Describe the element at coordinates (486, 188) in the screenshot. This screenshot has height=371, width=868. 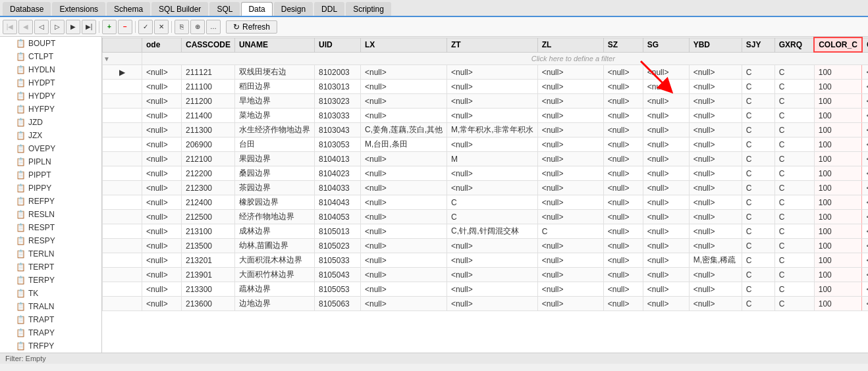
I see `table-row: <null>212300茶园边界8104033<null><null><null…` at that location.